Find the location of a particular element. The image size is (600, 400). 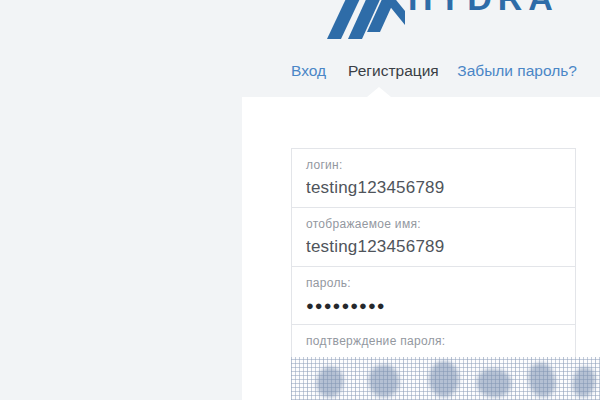

display-name-input: testing123456789 is located at coordinates (434, 247).